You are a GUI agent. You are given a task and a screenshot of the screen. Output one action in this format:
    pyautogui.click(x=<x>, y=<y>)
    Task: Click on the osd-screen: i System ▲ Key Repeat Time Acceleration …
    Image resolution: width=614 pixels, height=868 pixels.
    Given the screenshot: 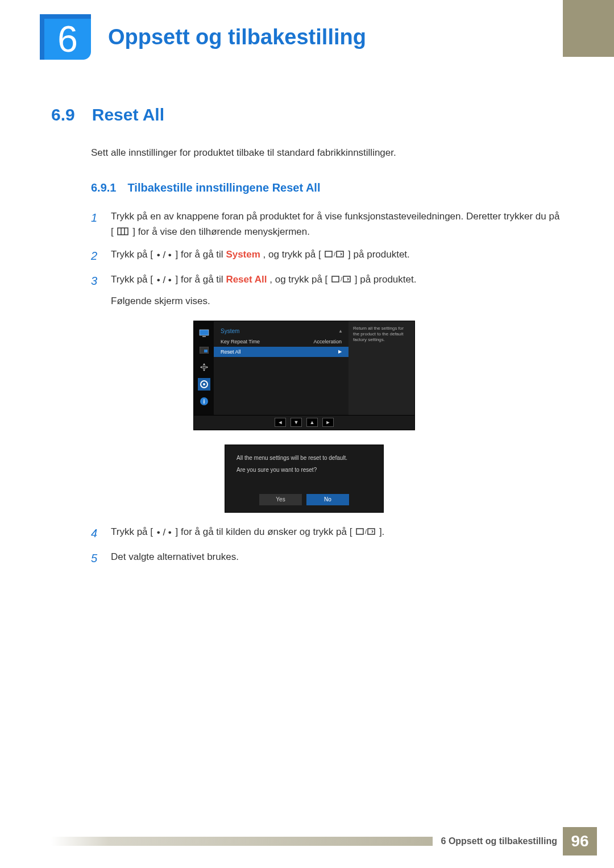 What is the action you would take?
    pyautogui.click(x=304, y=368)
    